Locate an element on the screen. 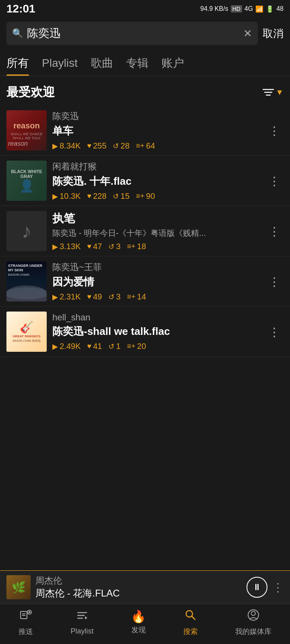 The height and width of the screenshot is (644, 290). song-title-3: 执笔 is located at coordinates (139, 219).